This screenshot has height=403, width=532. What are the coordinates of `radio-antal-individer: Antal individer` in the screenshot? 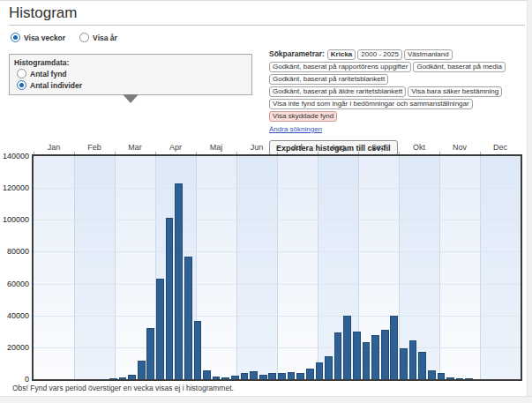 It's located at (134, 85).